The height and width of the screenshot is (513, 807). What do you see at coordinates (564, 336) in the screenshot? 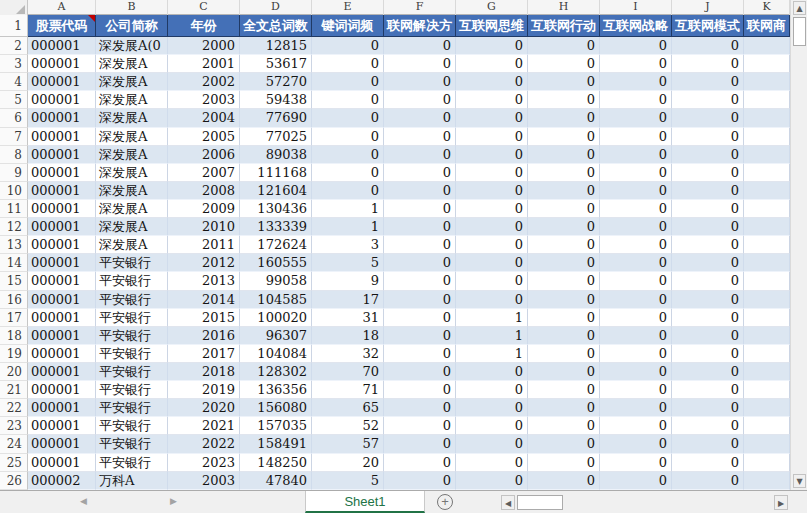
I see `cell-H18: 0` at bounding box center [564, 336].